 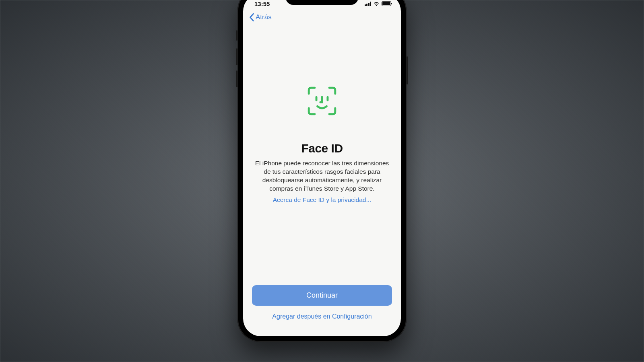 I want to click on navigation-bar: Atrás, so click(x=322, y=17).